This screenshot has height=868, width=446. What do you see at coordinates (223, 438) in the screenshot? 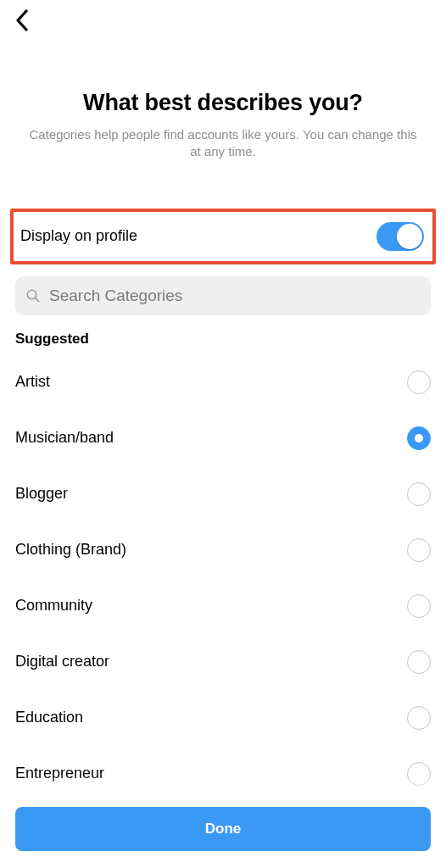
I see `category-item: Musician/band` at bounding box center [223, 438].